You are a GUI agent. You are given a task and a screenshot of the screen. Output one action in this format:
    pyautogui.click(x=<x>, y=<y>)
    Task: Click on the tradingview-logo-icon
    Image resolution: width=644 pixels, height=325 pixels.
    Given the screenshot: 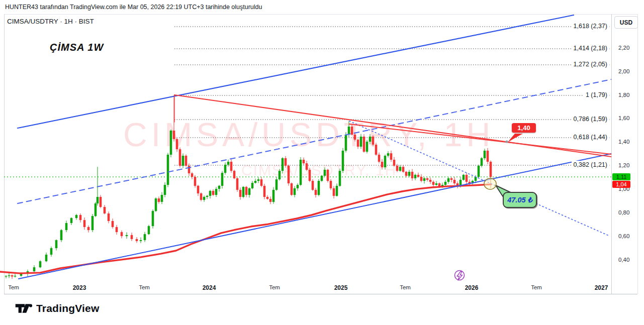 What is the action you would take?
    pyautogui.click(x=24, y=308)
    